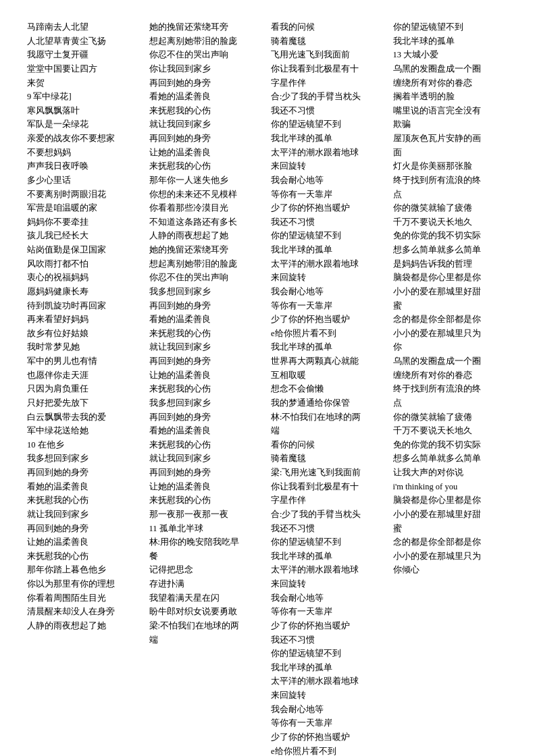 The image size is (535, 756). What do you see at coordinates (85, 446) in the screenshot?
I see `lyric-line: 10 在他乡` at bounding box center [85, 446].